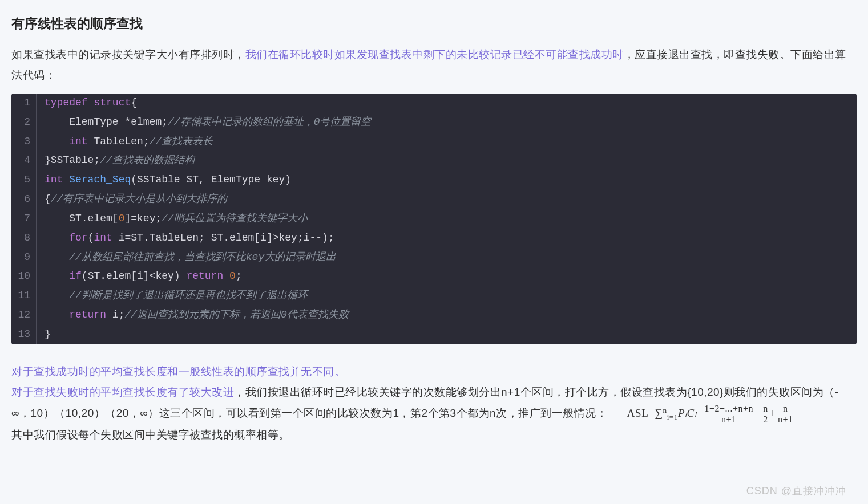 This screenshot has height=504, width=868. I want to click on code-line: {//有序表中记录大小是从小到大排序的, so click(132, 200).